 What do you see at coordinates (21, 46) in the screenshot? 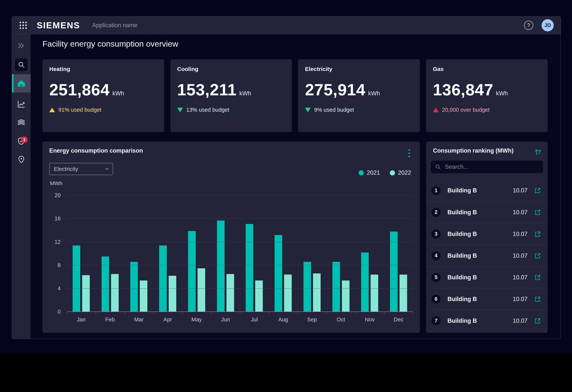
I see `double-chevron-right-icon` at bounding box center [21, 46].